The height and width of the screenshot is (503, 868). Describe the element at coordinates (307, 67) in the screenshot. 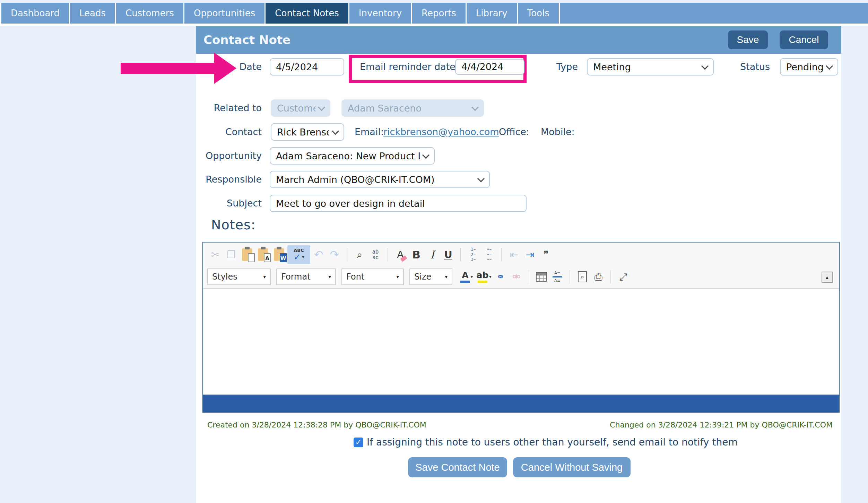

I see `date-input` at that location.